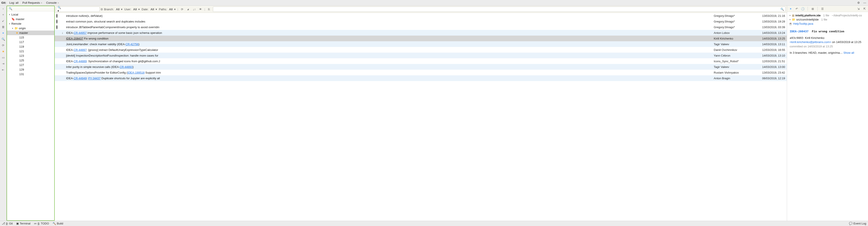 The image size is (868, 226). What do you see at coordinates (78, 9) in the screenshot?
I see `log-search: 🔍▾ ⚙` at bounding box center [78, 9].